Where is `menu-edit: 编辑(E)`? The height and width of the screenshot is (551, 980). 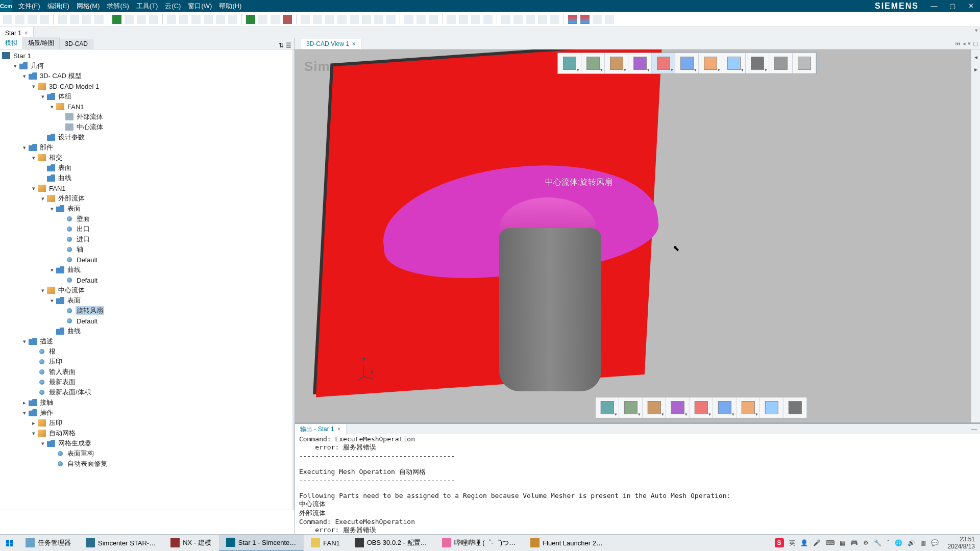 menu-edit: 编辑(E) is located at coordinates (58, 6).